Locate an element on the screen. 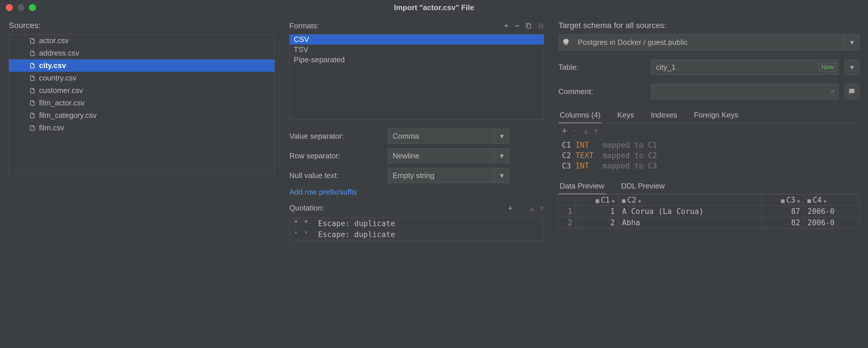 The height and width of the screenshot is (348, 868). close-window-button is located at coordinates (9, 7).